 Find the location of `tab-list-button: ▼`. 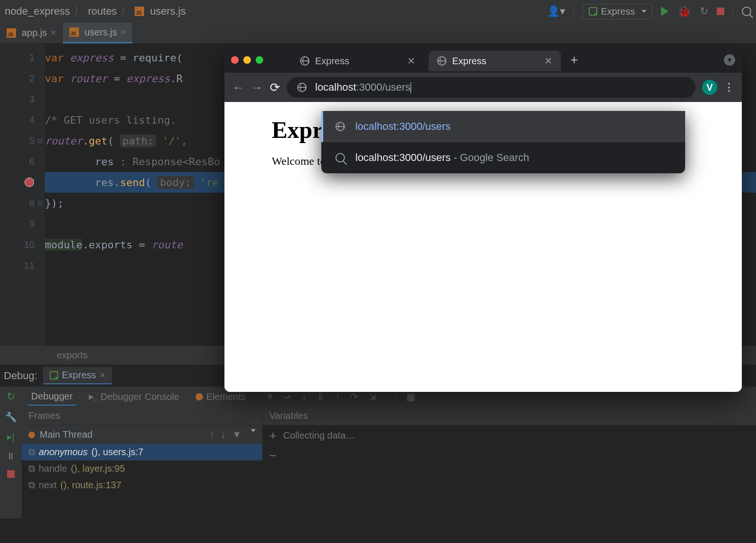

tab-list-button: ▼ is located at coordinates (730, 60).